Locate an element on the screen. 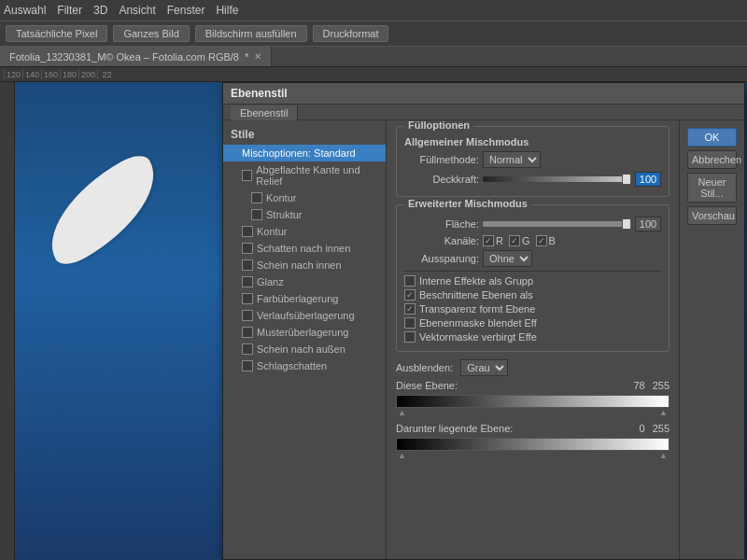 The image size is (747, 560). vektormaske-label: Vektormaske verbirgt Effe is located at coordinates (478, 337).